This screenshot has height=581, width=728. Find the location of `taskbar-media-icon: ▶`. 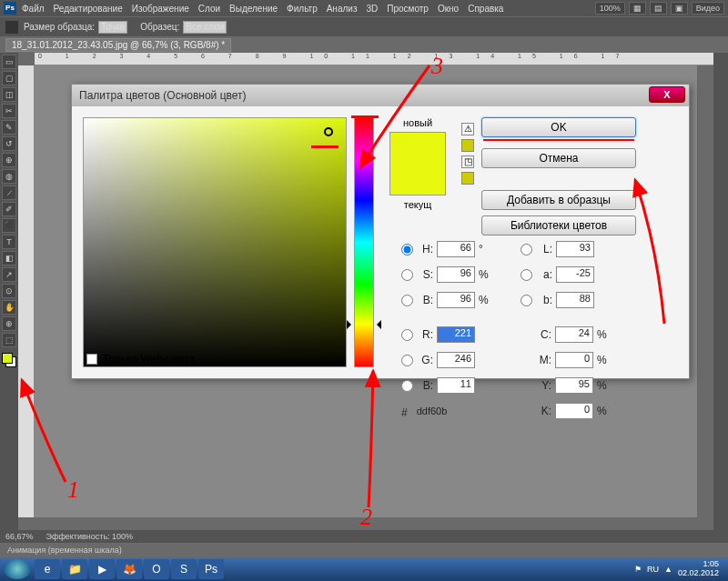

taskbar-media-icon: ▶ is located at coordinates (102, 569).